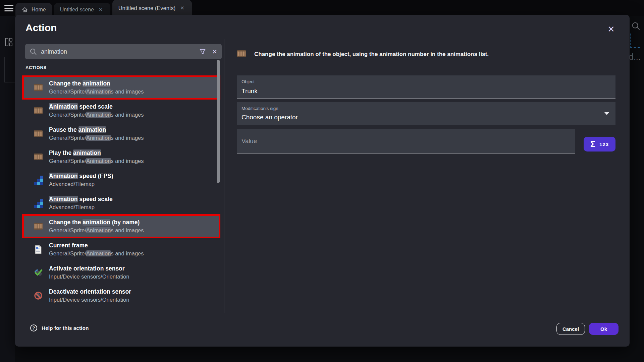  I want to click on event-drop-indicator, so click(635, 41).